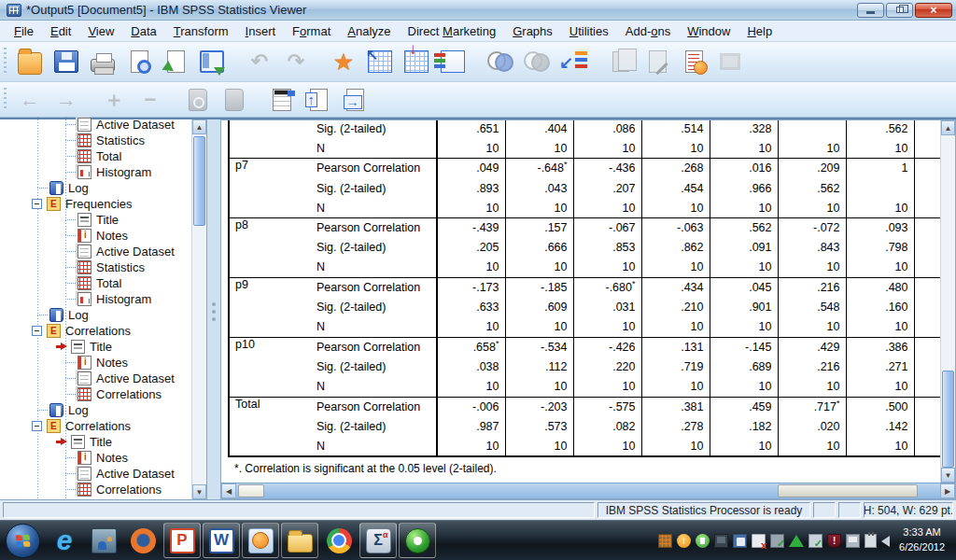  I want to click on tray-clipboard-tool-icon, so click(665, 541).